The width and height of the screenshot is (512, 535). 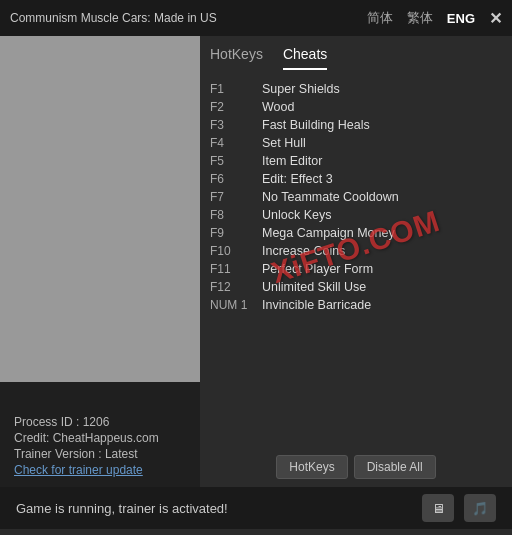 What do you see at coordinates (236, 89) in the screenshot?
I see `cheat-key: F1` at bounding box center [236, 89].